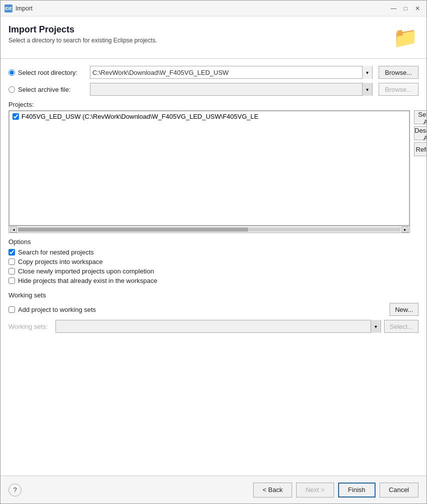 Image resolution: width=427 pixels, height=504 pixels. Describe the element at coordinates (226, 73) in the screenshot. I see `root-directory-input` at that location.